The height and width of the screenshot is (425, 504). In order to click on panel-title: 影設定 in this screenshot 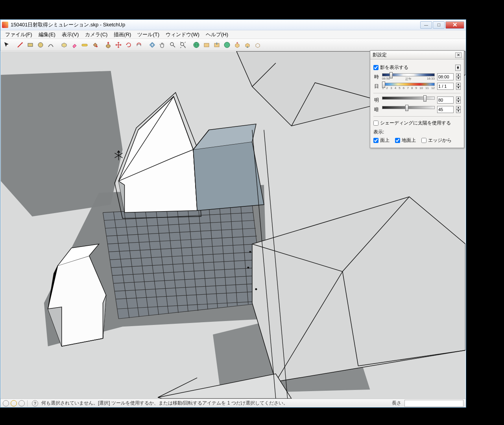, I will do `click(414, 55)`.